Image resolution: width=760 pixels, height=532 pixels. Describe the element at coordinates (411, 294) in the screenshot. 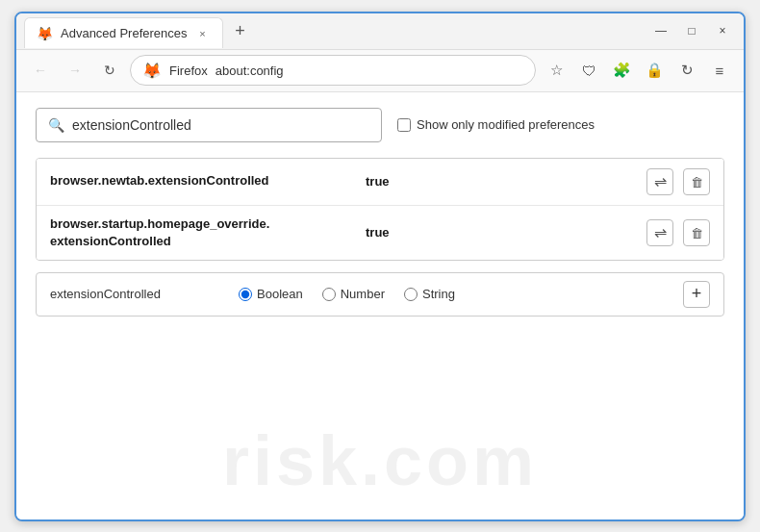

I see `radio-string-input` at that location.